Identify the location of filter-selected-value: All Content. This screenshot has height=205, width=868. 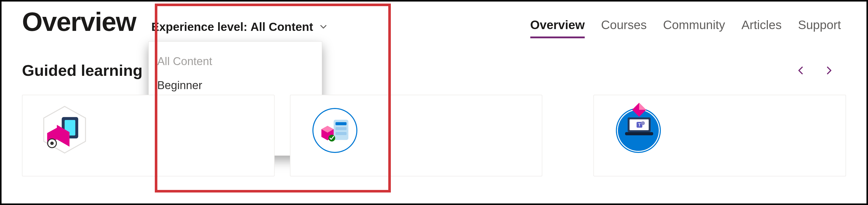
(282, 27).